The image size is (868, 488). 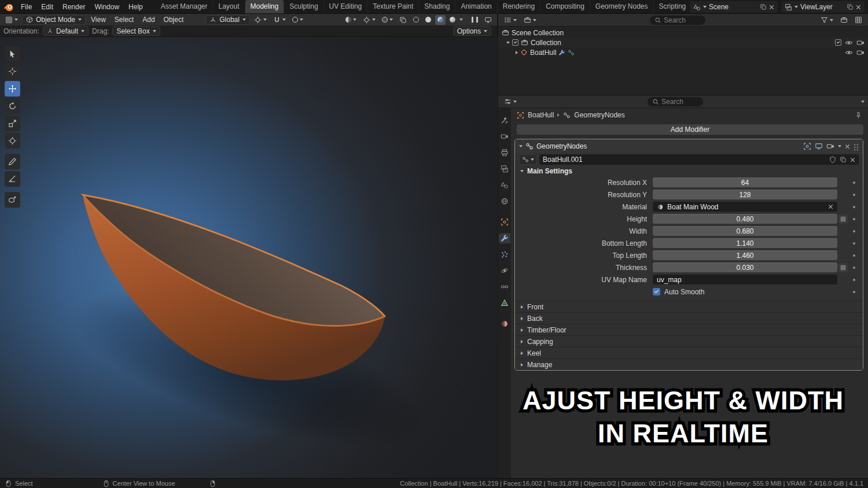 I want to click on drag-setting-dropdown: Select Box, so click(x=136, y=31).